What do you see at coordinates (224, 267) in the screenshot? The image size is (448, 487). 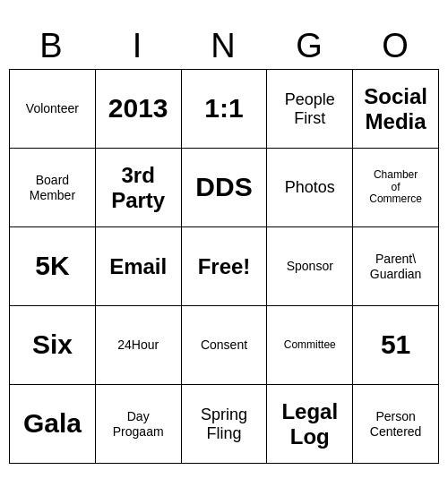 I see `cell-text-12: Free!` at bounding box center [224, 267].